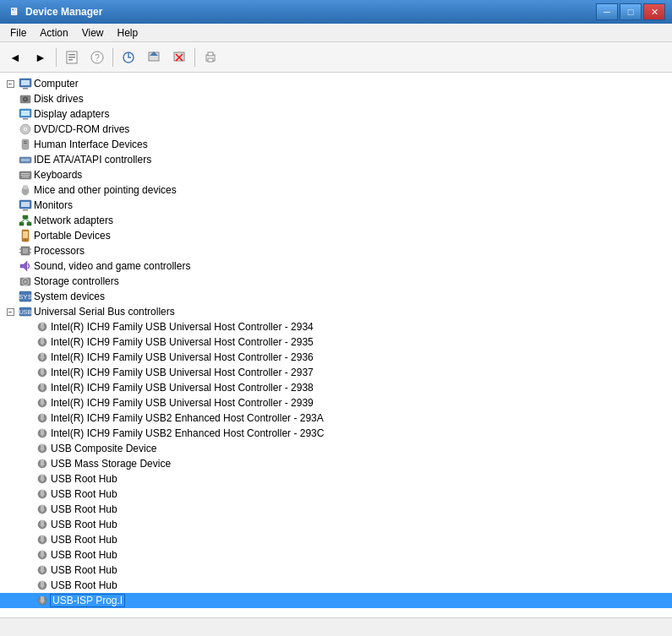 This screenshot has height=636, width=672. Describe the element at coordinates (336, 418) in the screenshot. I see `tree-item-usb7: Intel(R) ICH9 Family USB2 Enhanced Host …` at that location.